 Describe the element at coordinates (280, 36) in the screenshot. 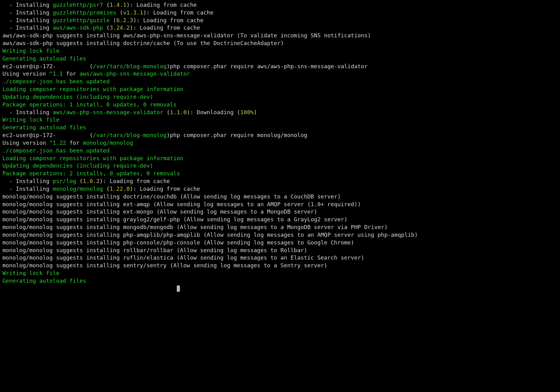

I see `terminal-line: aws/aws-sdk-php suggests installing aws/…` at that location.